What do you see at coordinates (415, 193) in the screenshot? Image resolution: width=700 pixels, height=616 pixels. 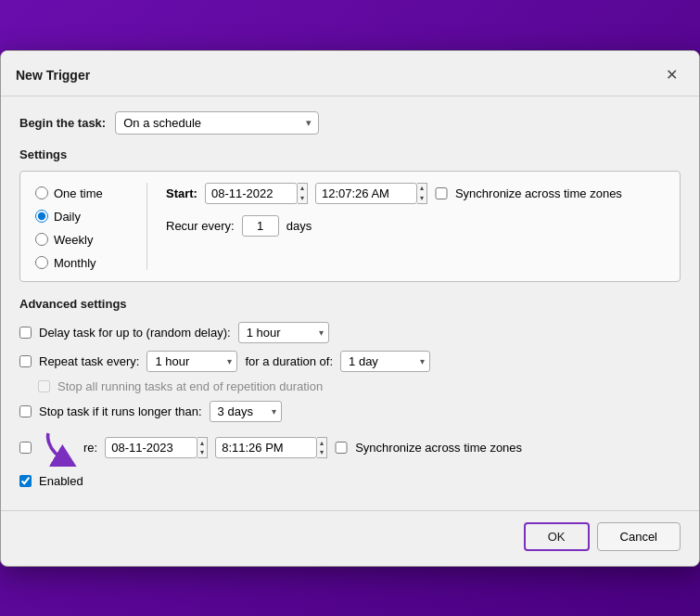 I see `start-row: Start: ▴ ▾ ▴ ▾` at bounding box center [415, 193].